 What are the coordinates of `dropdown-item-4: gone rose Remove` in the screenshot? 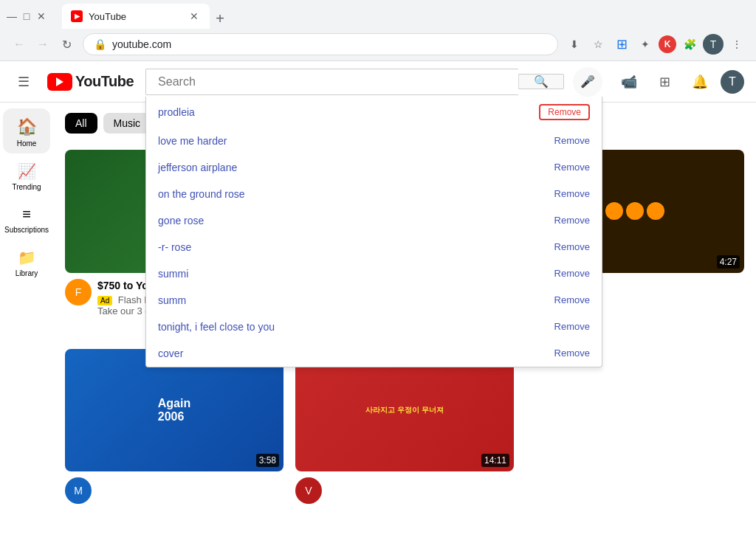 It's located at (374, 221).